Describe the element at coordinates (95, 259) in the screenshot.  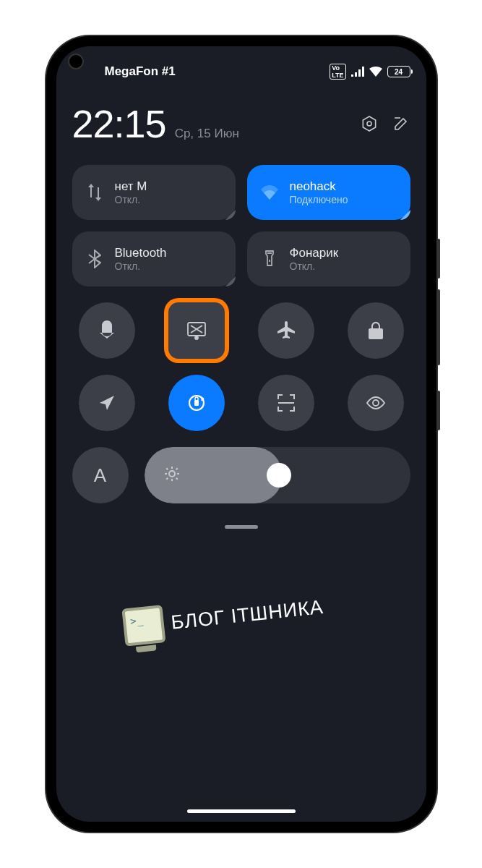
I see `bluetooth-icon` at that location.